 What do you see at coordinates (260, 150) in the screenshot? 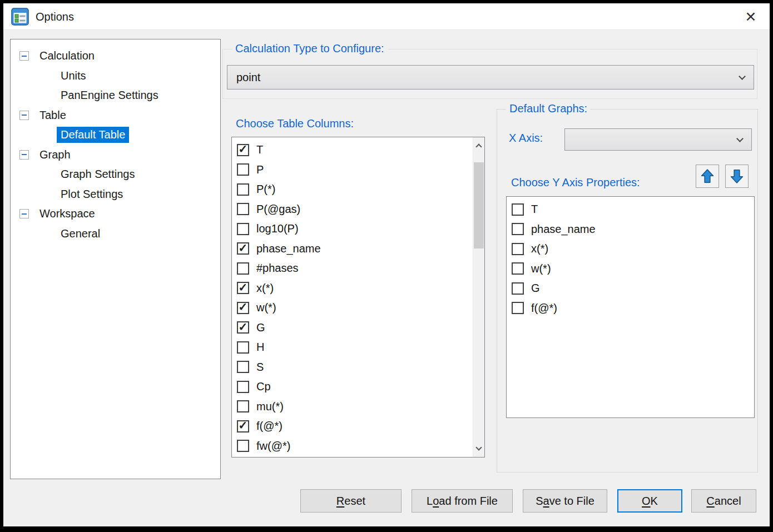
I see `column-label: T` at bounding box center [260, 150].